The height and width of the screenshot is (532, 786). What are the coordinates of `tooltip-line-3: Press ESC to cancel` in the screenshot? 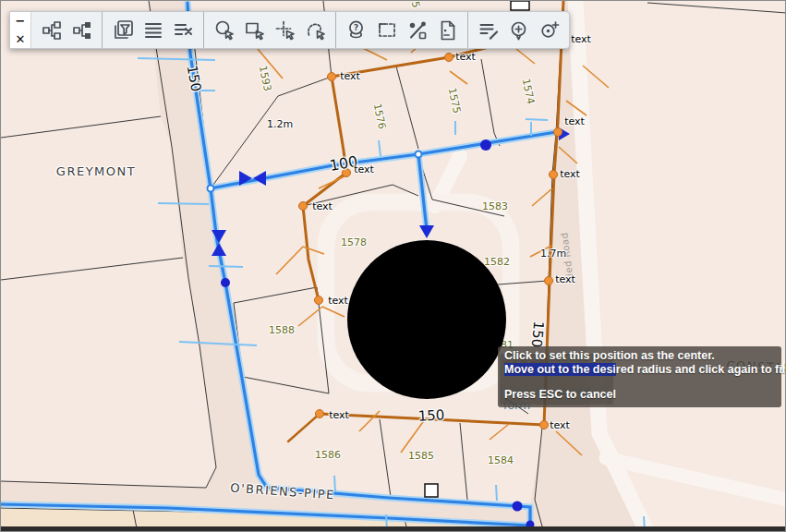 It's located at (560, 394).